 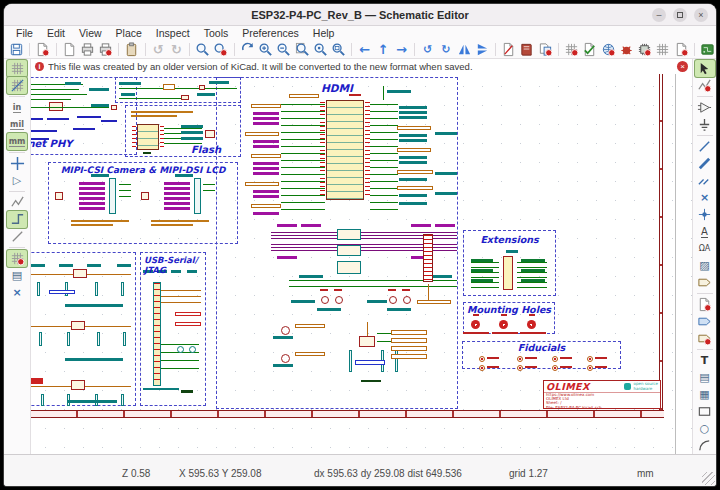 I want to click on add-arc-icon, so click(x=705, y=446).